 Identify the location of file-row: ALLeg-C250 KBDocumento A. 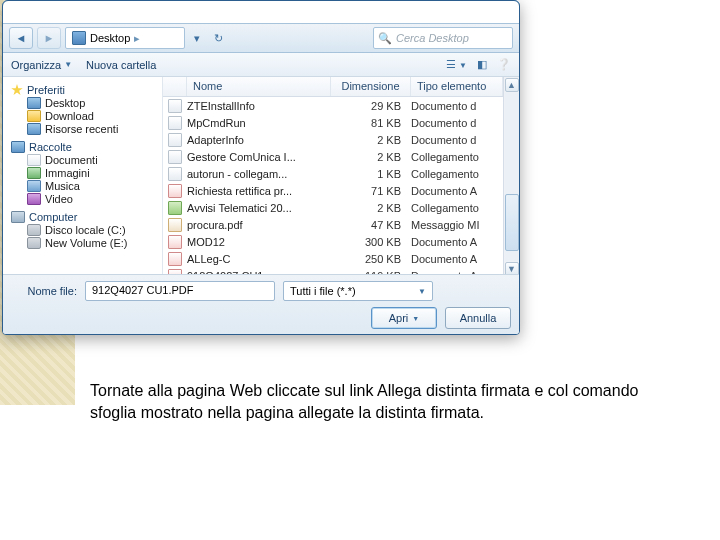
(333, 258).